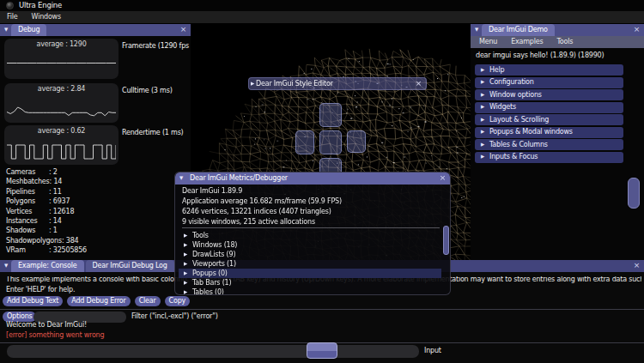 The width and height of the screenshot is (644, 363). Describe the element at coordinates (62, 145) in the screenshot. I see `rendertime-plot: average : 0.62` at that location.